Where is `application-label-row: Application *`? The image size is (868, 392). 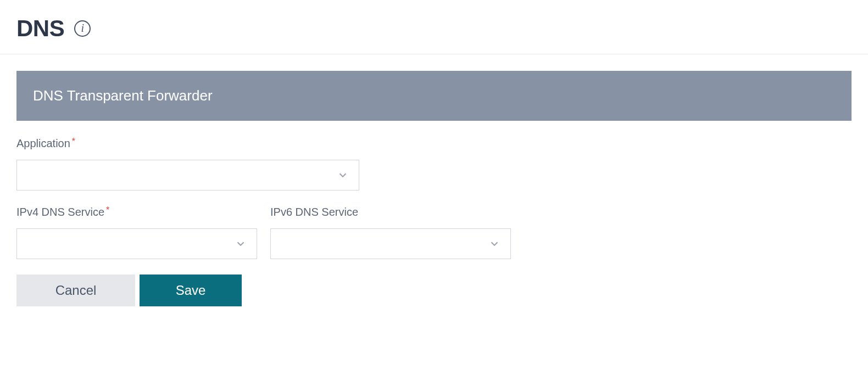
application-label-row: Application * is located at coordinates (434, 144).